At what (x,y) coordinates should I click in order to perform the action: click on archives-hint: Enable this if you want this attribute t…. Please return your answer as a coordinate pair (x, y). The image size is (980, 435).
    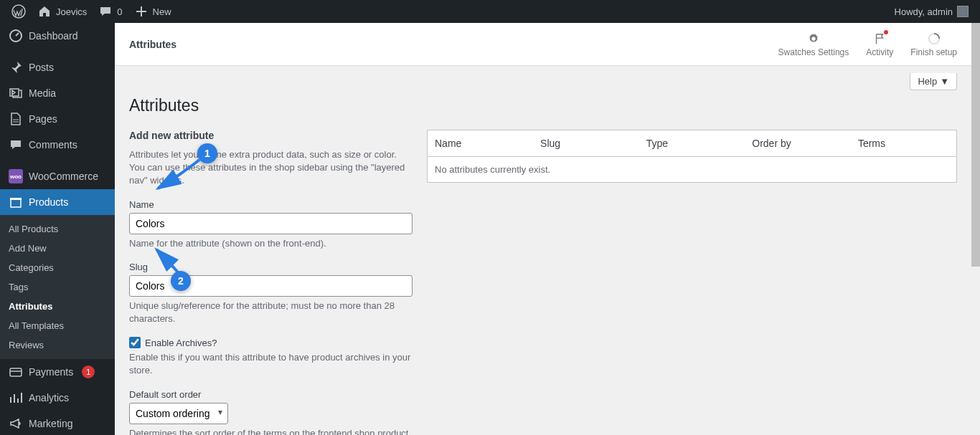
    Looking at the image, I should click on (271, 364).